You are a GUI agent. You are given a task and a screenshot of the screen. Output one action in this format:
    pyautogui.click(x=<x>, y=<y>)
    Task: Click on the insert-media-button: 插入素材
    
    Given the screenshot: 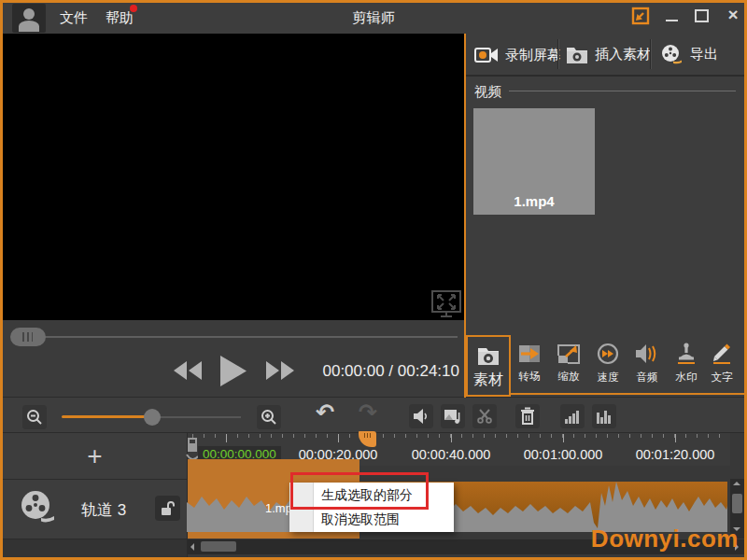 What is the action you would take?
    pyautogui.click(x=609, y=54)
    